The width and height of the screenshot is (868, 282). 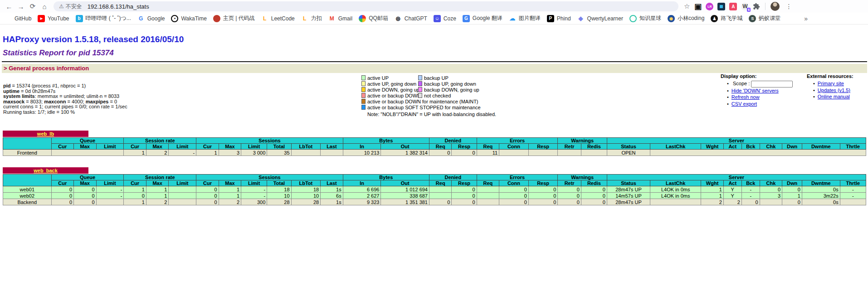 What do you see at coordinates (732, 147) in the screenshot?
I see `column-header: Act` at bounding box center [732, 147].